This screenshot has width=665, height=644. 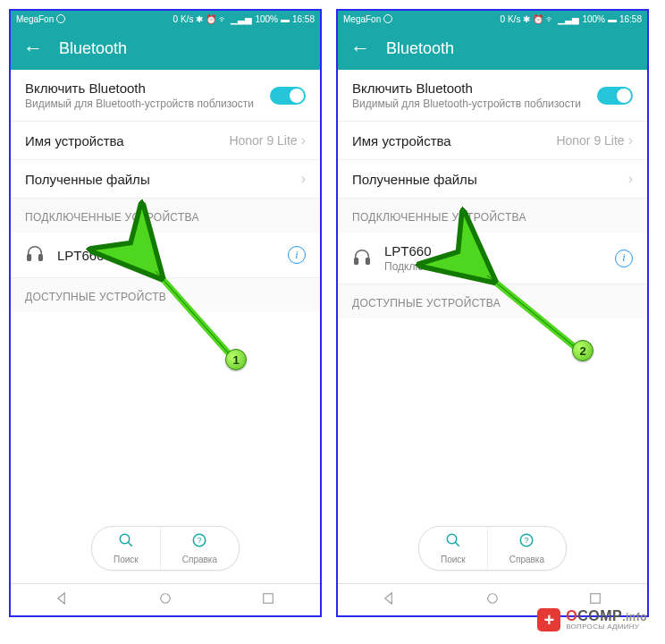 I want to click on watermark-tag: ВОПРОСЫ АДМИНУ, so click(x=606, y=627).